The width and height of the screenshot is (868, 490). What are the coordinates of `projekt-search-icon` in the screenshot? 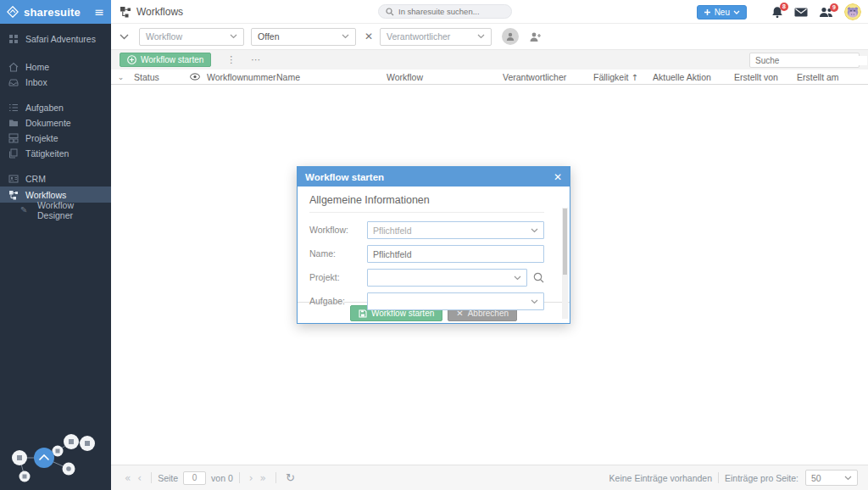 It's located at (539, 278).